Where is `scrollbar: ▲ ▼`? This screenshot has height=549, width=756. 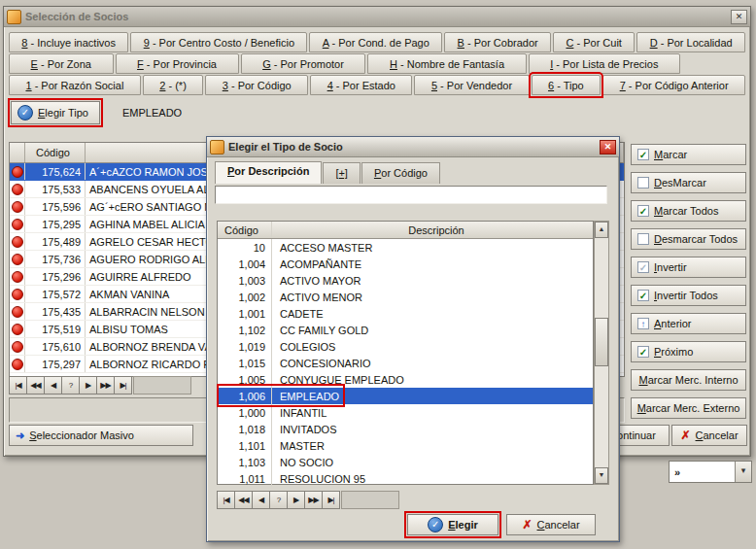 scrollbar: ▲ ▼ is located at coordinates (601, 353).